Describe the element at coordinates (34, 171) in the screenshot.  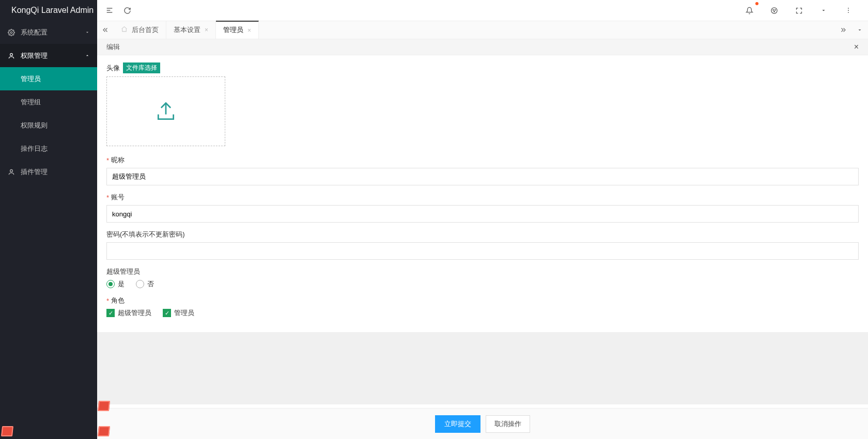
I see `sidebar-item-label: 插件管理` at that location.